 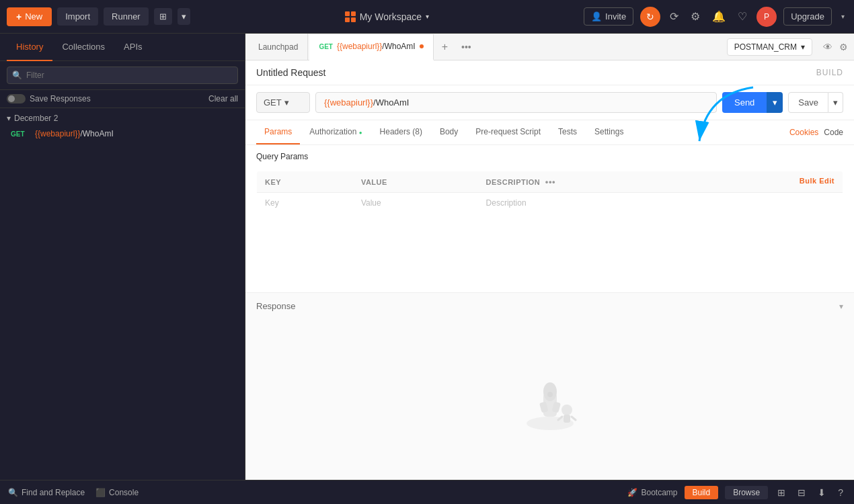 What do you see at coordinates (20, 134) in the screenshot?
I see `method-label: GET` at bounding box center [20, 134].